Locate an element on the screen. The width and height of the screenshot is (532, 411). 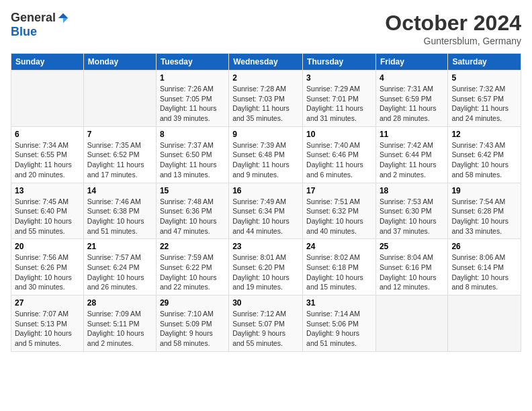
day-number: 12 is located at coordinates (484, 134).